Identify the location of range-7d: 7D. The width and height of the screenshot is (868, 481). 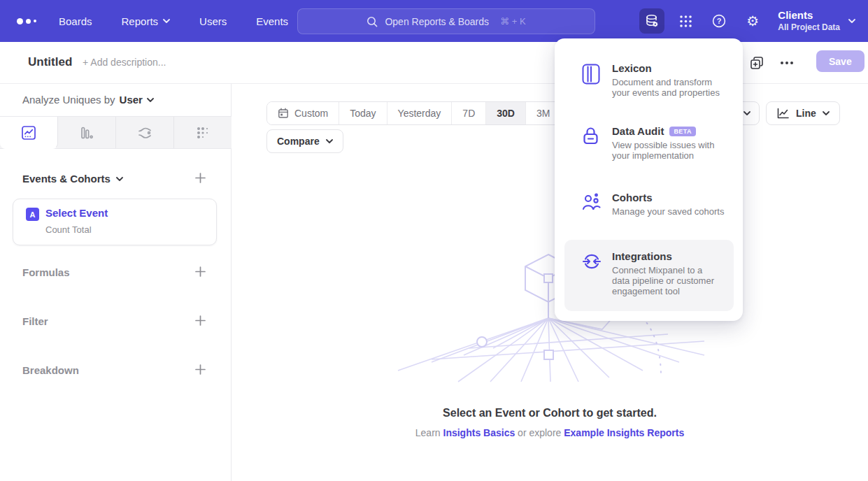
(469, 113).